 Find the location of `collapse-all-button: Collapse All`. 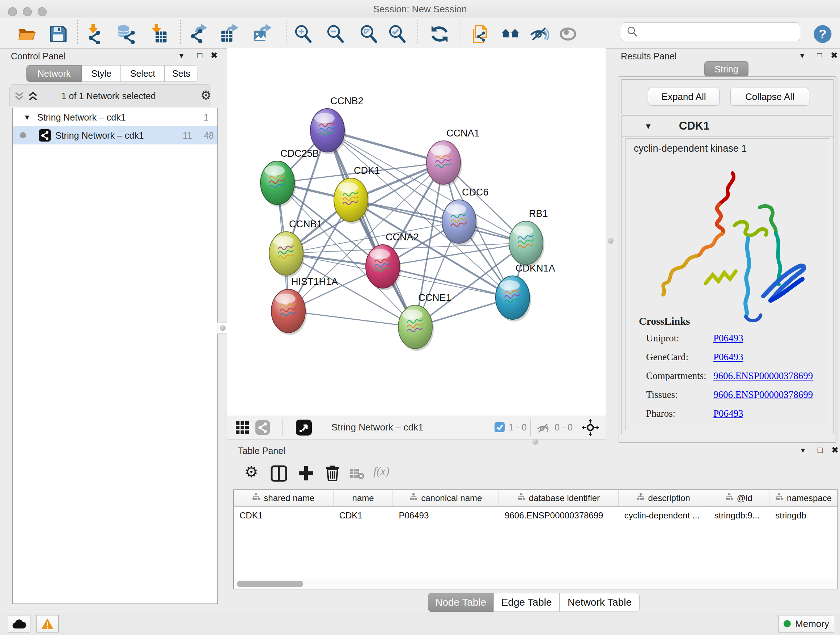

collapse-all-button: Collapse All is located at coordinates (770, 97).